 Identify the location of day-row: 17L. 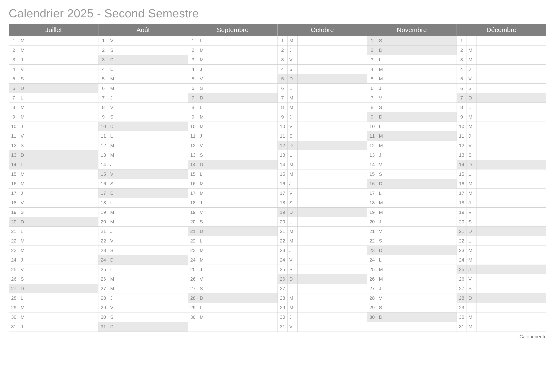
(412, 193).